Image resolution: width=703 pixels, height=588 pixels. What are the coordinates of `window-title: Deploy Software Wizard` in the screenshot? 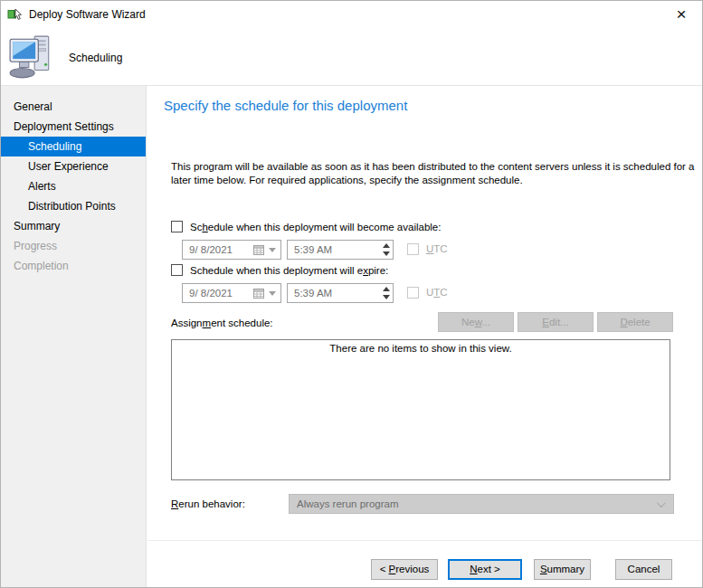 It's located at (87, 14).